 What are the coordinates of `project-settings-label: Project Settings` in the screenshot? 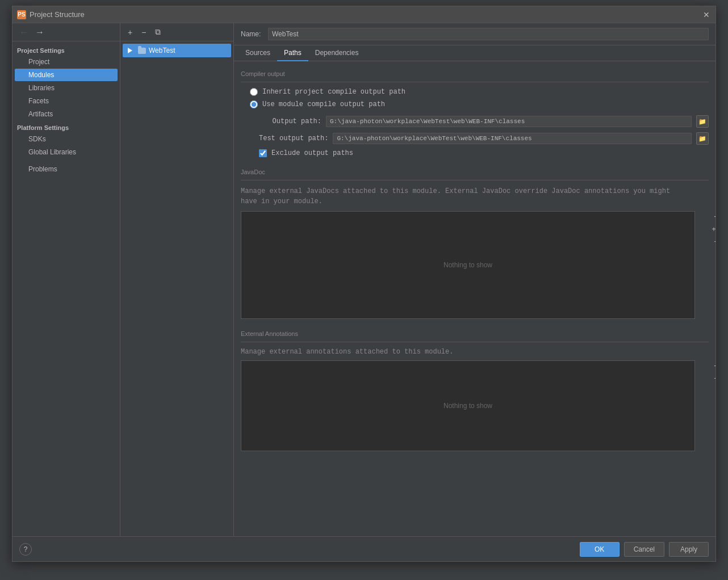 It's located at (66, 49).